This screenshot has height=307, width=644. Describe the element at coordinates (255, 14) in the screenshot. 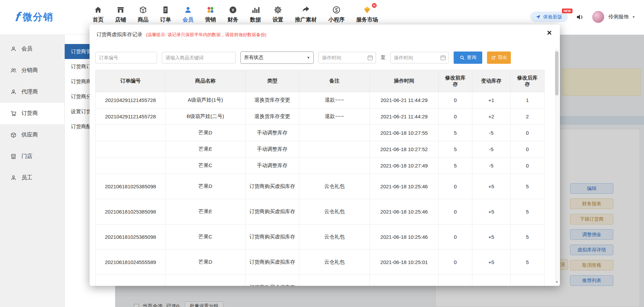

I see `nav-item-data: 数据` at that location.